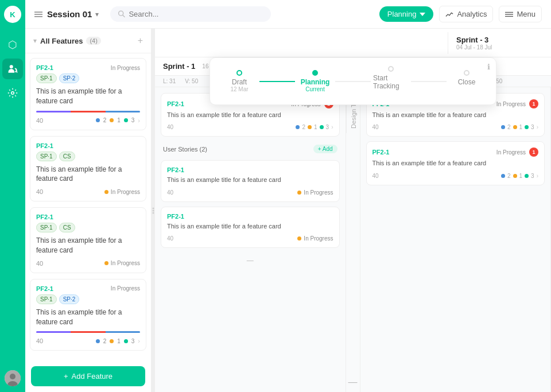 The height and width of the screenshot is (392, 551). What do you see at coordinates (467, 82) in the screenshot?
I see `pipeline-label-close: Close` at bounding box center [467, 82].